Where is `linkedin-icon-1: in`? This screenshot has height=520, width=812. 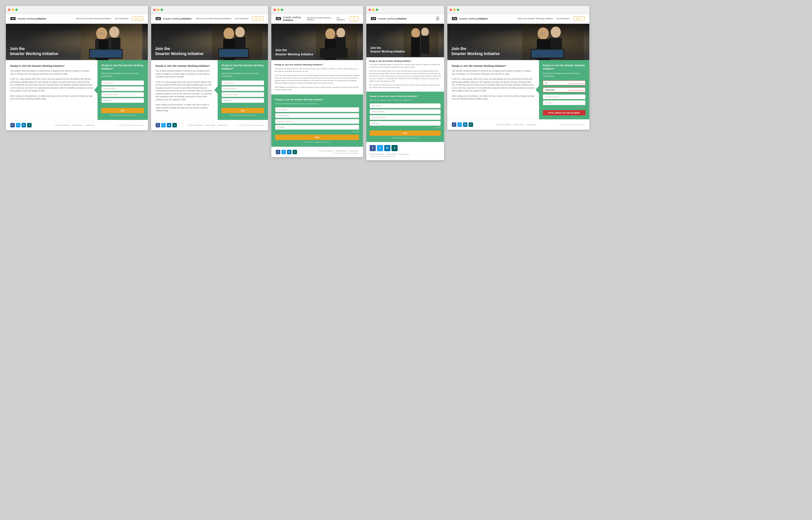 linkedin-icon-1: in is located at coordinates (24, 125).